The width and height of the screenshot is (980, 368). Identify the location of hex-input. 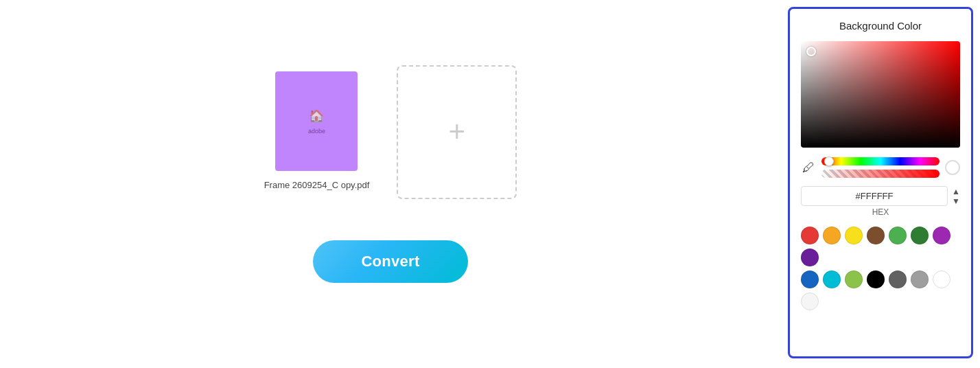
(874, 196).